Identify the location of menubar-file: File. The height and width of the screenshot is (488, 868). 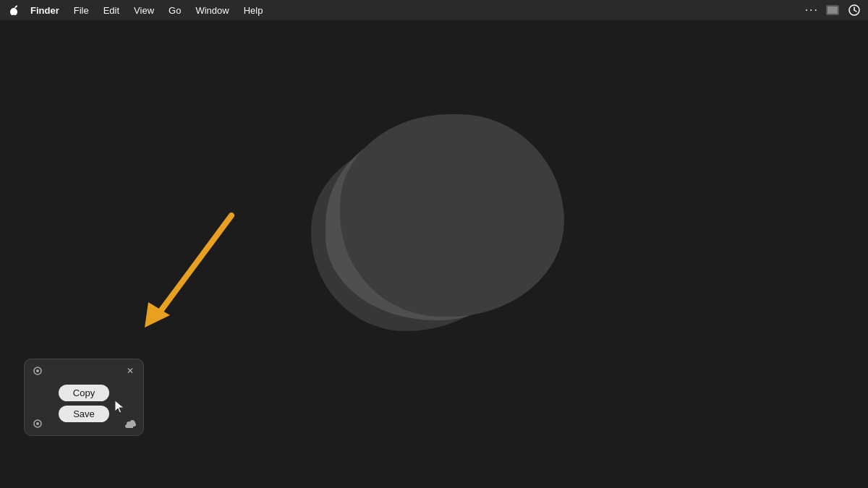
(81, 10).